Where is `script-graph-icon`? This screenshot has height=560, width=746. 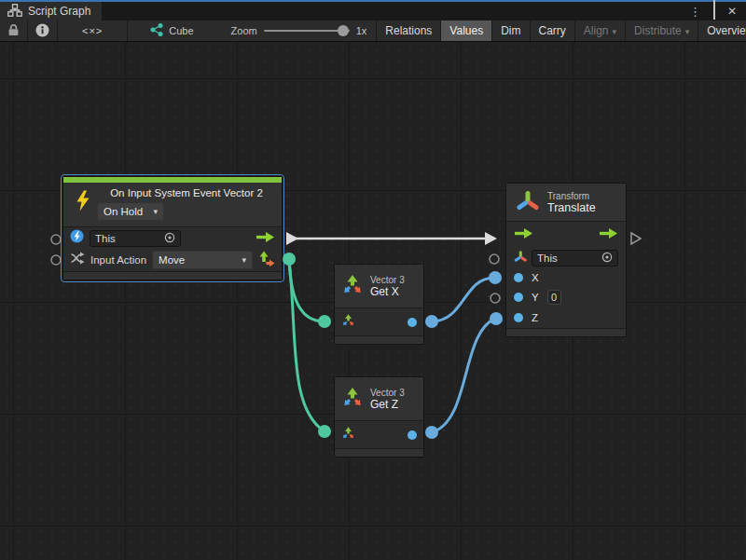
script-graph-icon is located at coordinates (157, 31).